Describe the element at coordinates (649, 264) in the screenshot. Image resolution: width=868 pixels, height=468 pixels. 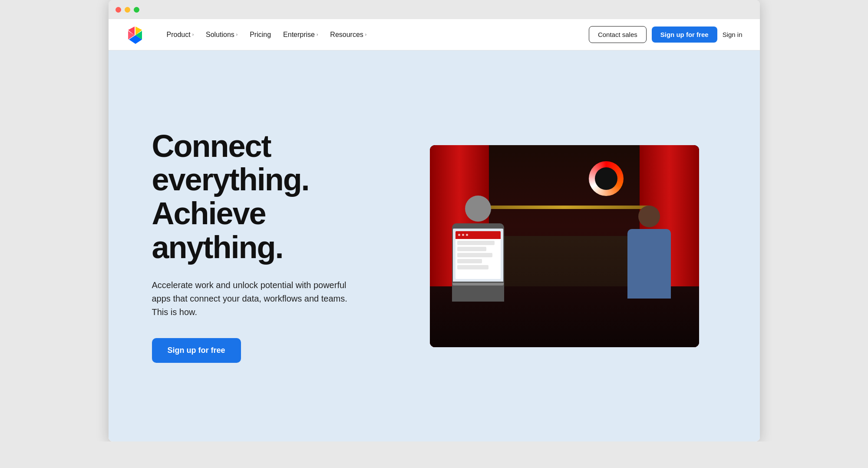
I see `person-2-body` at that location.